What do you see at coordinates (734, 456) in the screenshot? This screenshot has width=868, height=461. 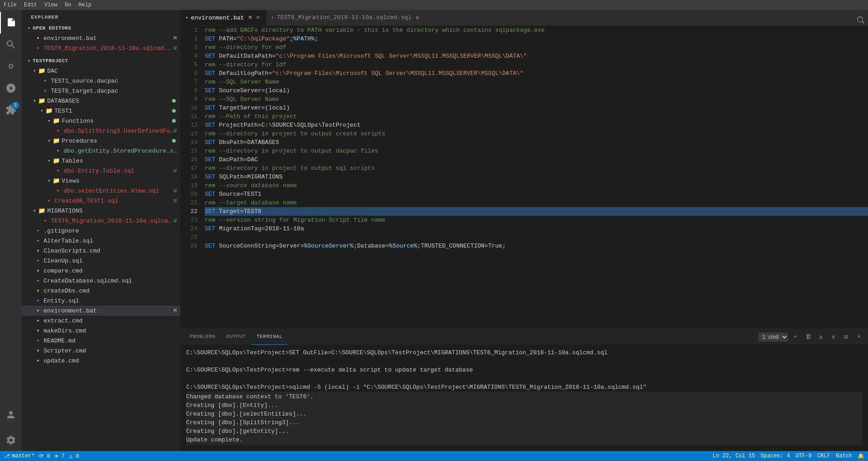 I see `position-label: Ln 22, Col 15` at bounding box center [734, 456].